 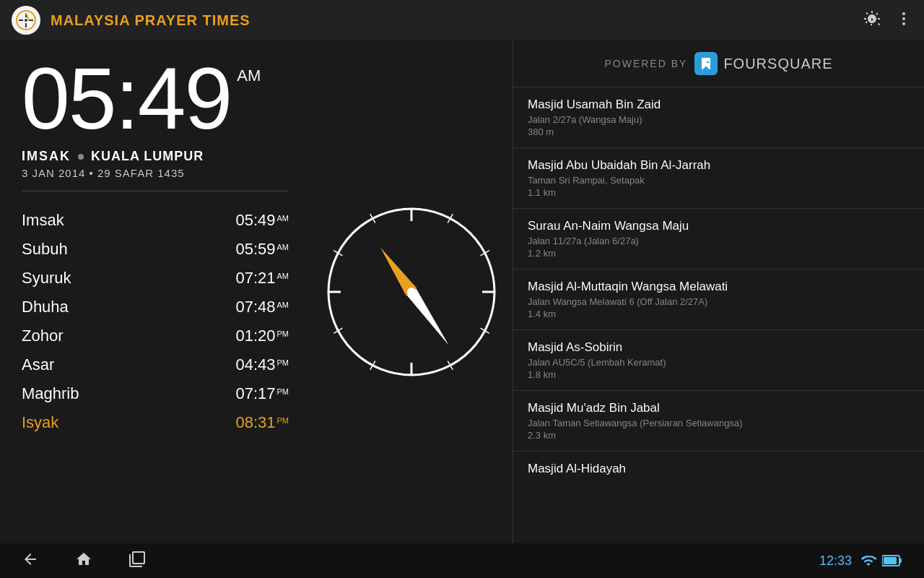 What do you see at coordinates (892, 561) in the screenshot?
I see `battery-icon` at bounding box center [892, 561].